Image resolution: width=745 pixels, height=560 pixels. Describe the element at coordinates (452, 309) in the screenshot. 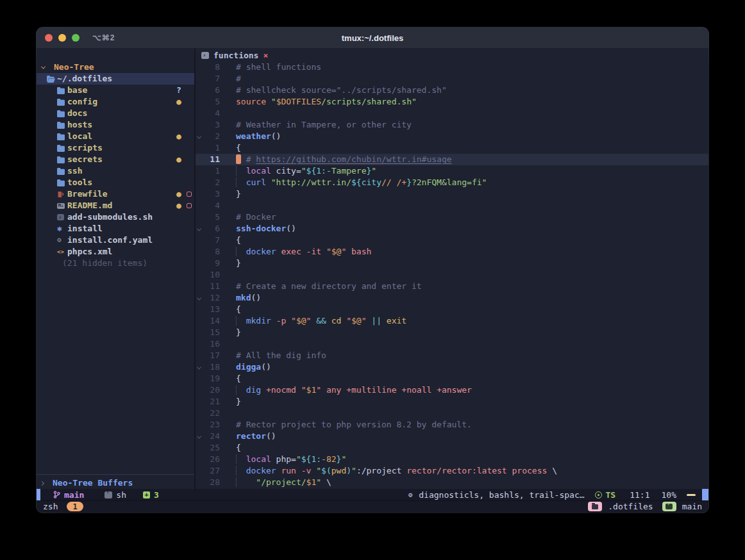

I see `code-line: 13{` at that location.